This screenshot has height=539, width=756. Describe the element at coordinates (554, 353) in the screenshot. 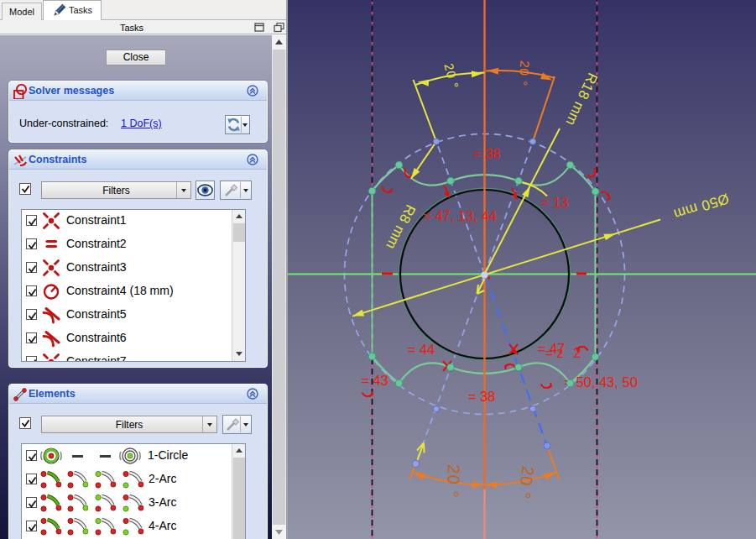

I see `svg-text: = 2` at that location.